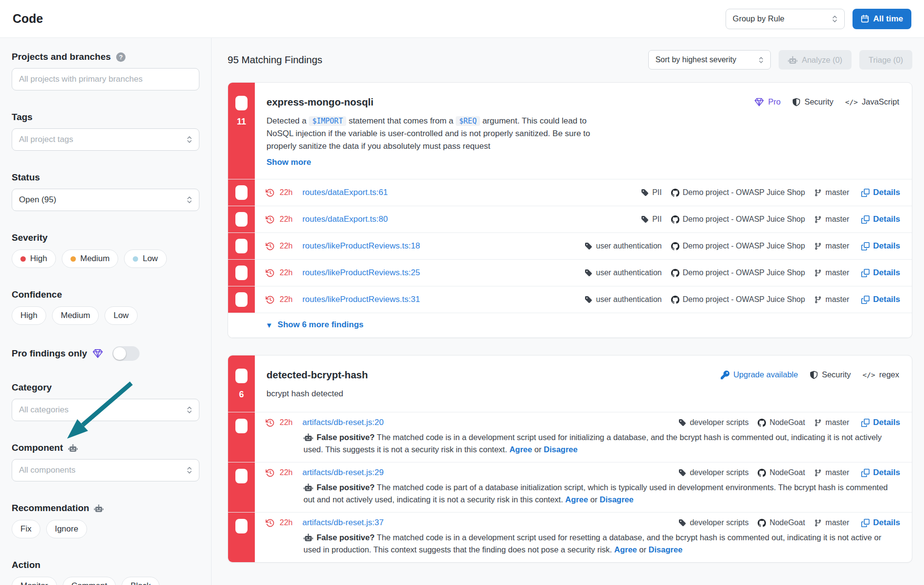 This screenshot has width=924, height=585. What do you see at coordinates (106, 140) in the screenshot?
I see `tags-select: All project tags` at bounding box center [106, 140].